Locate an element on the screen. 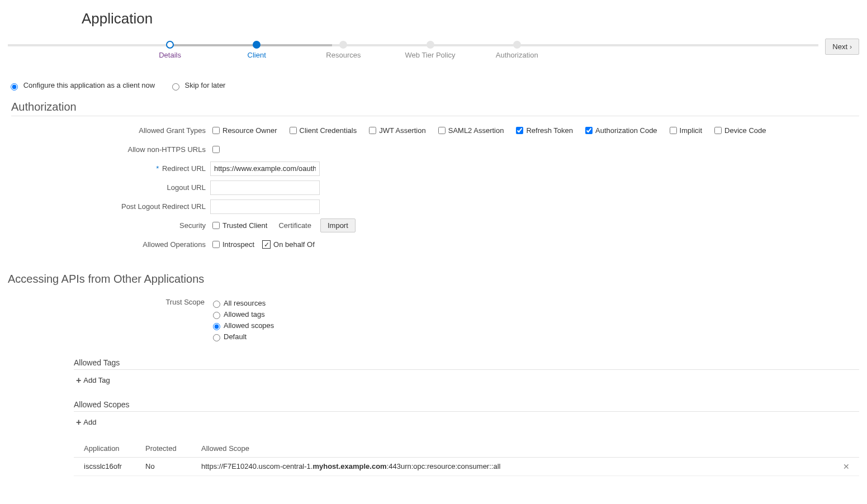 This screenshot has width=867, height=504. train-label: Details is located at coordinates (170, 55).